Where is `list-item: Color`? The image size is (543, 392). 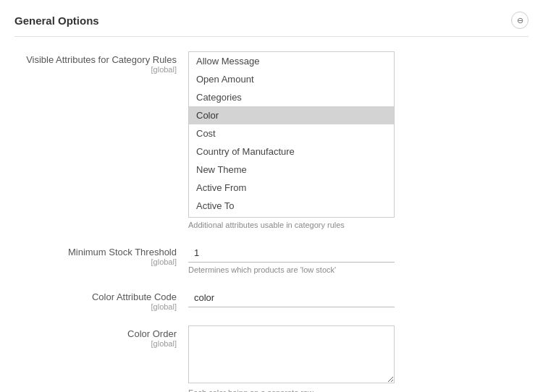
list-item: Color is located at coordinates (291, 116).